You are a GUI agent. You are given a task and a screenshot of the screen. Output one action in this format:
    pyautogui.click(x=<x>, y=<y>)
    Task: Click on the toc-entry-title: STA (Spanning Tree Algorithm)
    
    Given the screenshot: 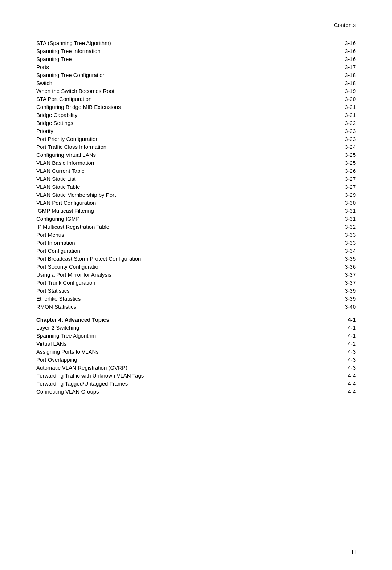 What is the action you would take?
    pyautogui.click(x=164, y=43)
    